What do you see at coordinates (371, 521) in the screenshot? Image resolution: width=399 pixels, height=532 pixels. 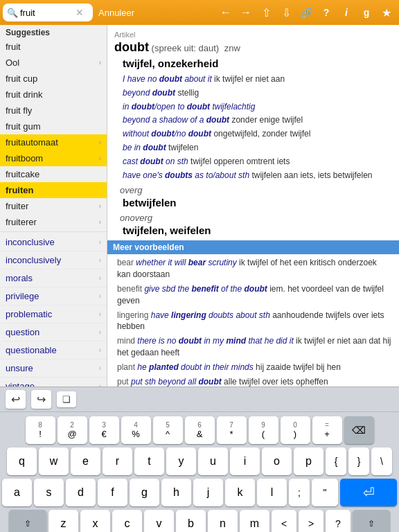 I see `shift-key-right: ⇧` at bounding box center [371, 521].